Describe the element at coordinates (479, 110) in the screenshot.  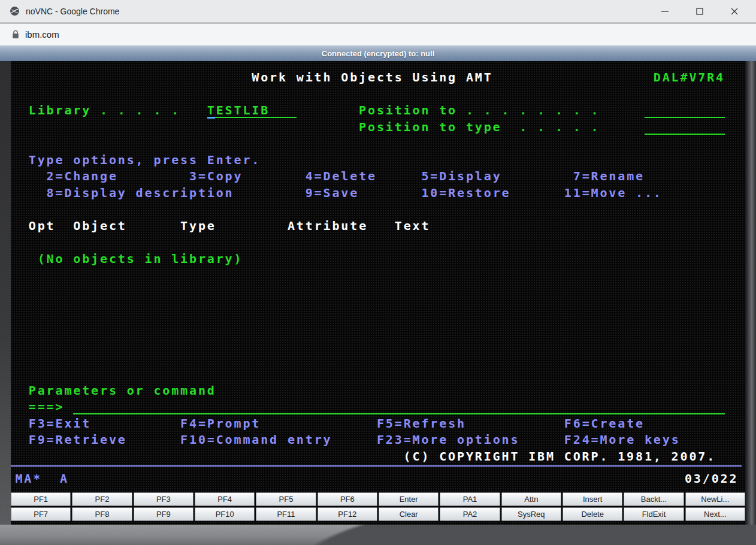
I see `position-to-label: Position to . . . . . . . .` at that location.